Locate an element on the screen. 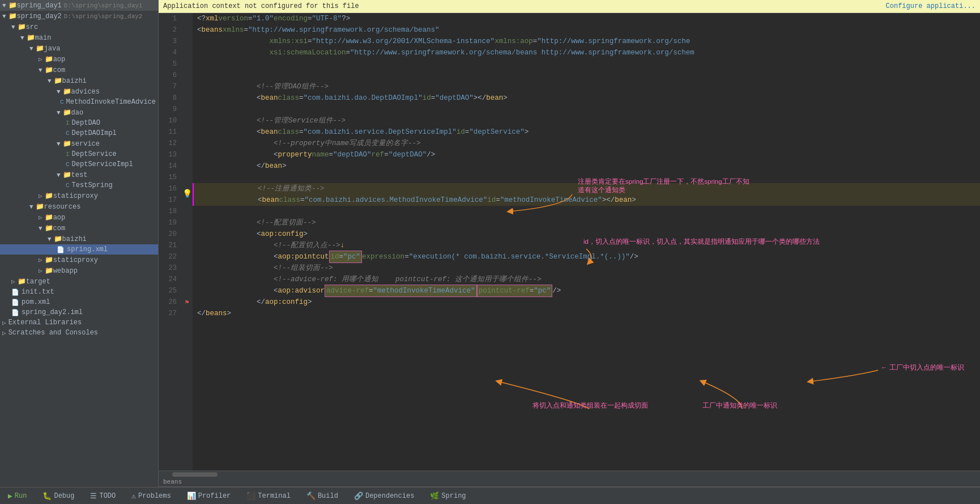 This screenshot has height=504, width=980. problems-label: Problems is located at coordinates (155, 496).